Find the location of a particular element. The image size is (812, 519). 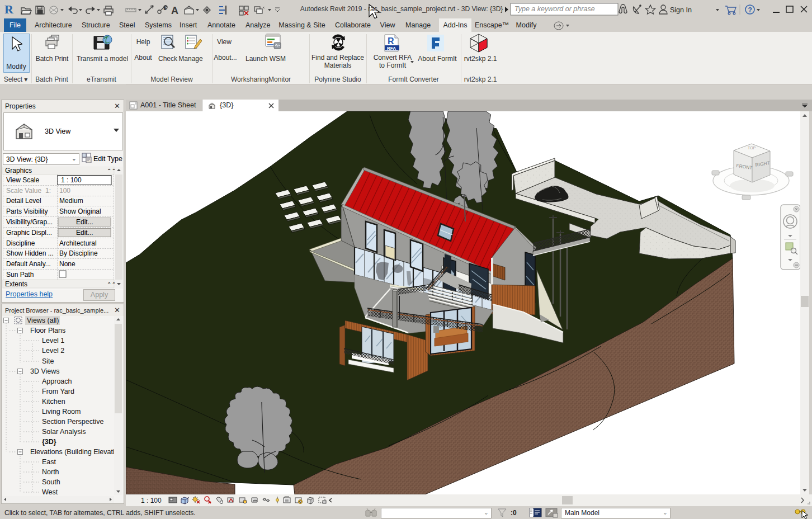

svg-text: Floor Plans is located at coordinates (48, 331).